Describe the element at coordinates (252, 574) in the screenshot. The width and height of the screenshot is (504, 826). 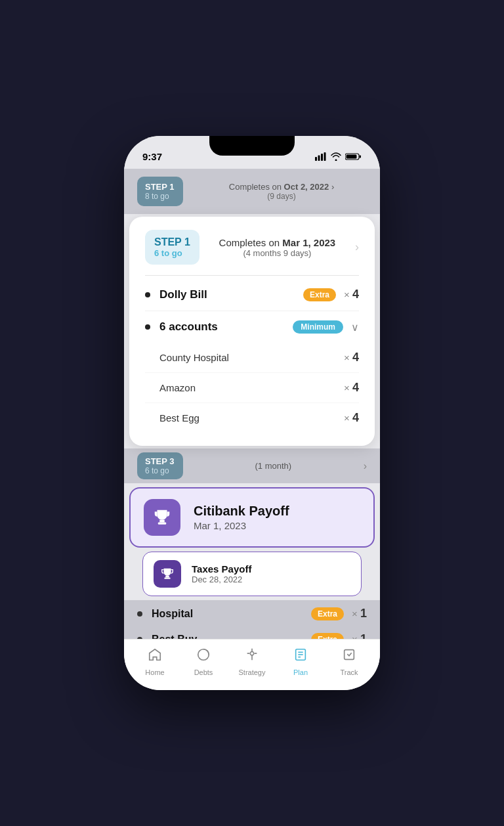
I see `taxes-payoff-card: Taxes Payoff Dec 28, 2022` at that location.